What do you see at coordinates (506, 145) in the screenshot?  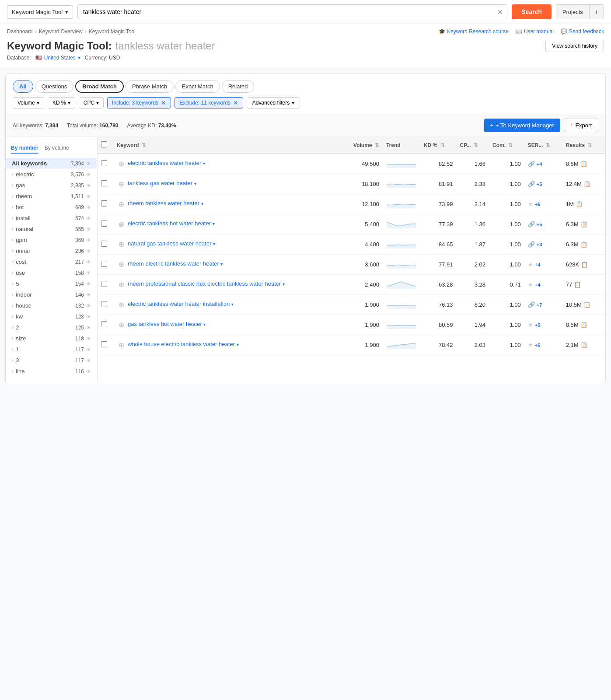 I see `col-com: Com. ⇅` at bounding box center [506, 145].